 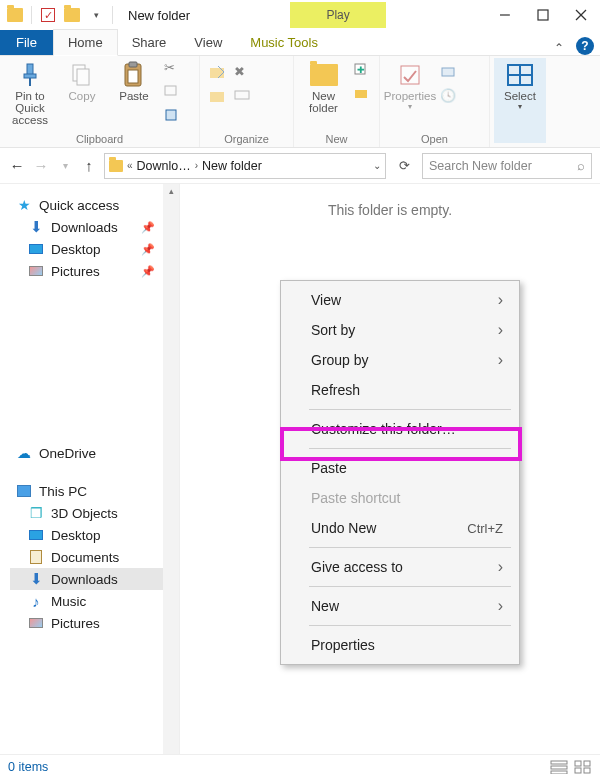 I want to click on new-folder-label: New folder, so click(x=324, y=102).